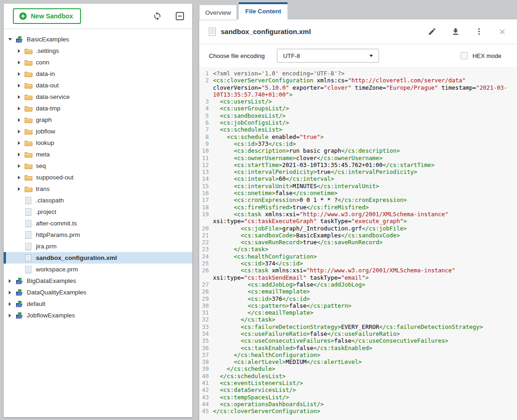  I want to click on encoding-select: UTF-8, so click(328, 56).